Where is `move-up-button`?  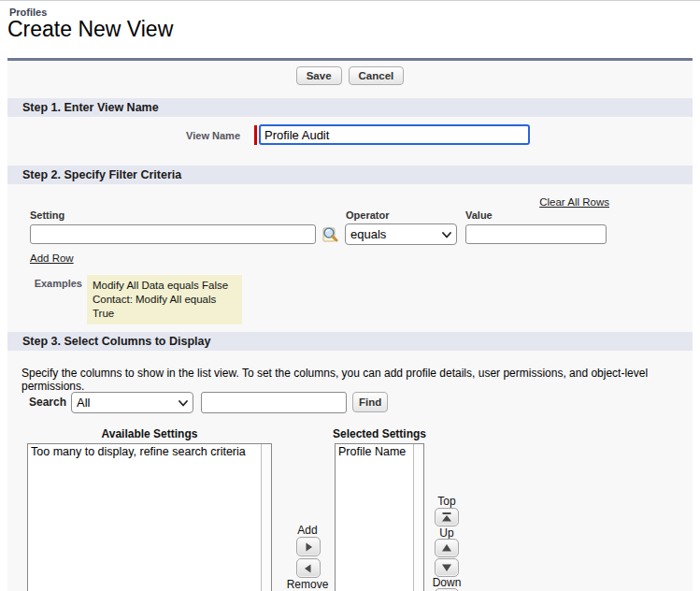 move-up-button is located at coordinates (447, 548).